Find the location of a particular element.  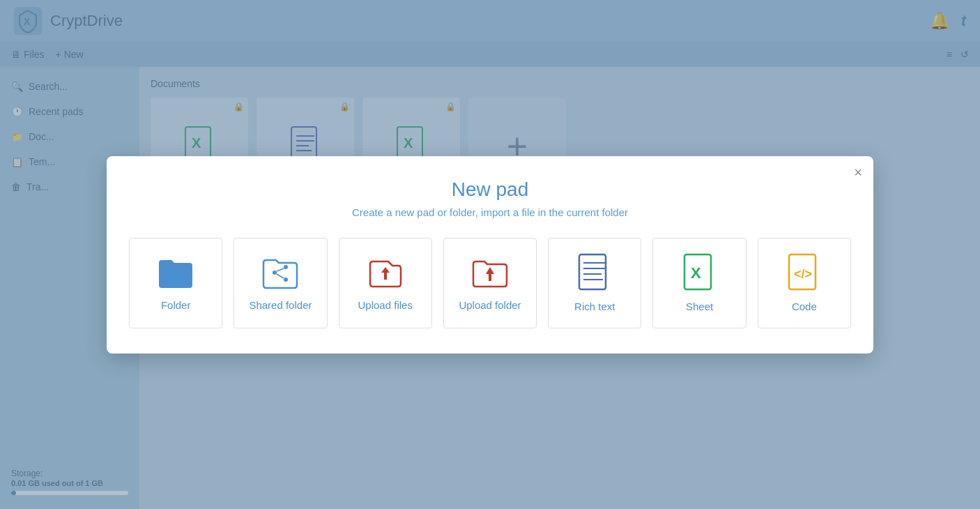

shared-folder-icon is located at coordinates (280, 273).